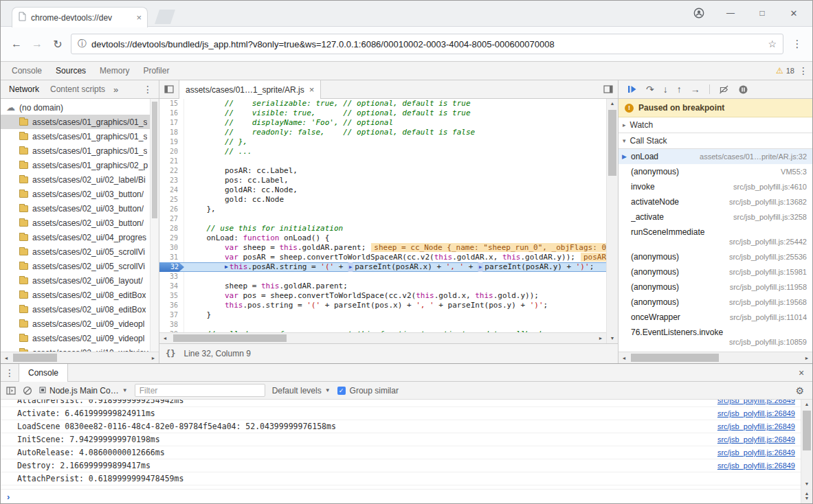 The width and height of the screenshot is (813, 504). I want to click on tab-profiler: Profiler, so click(156, 71).